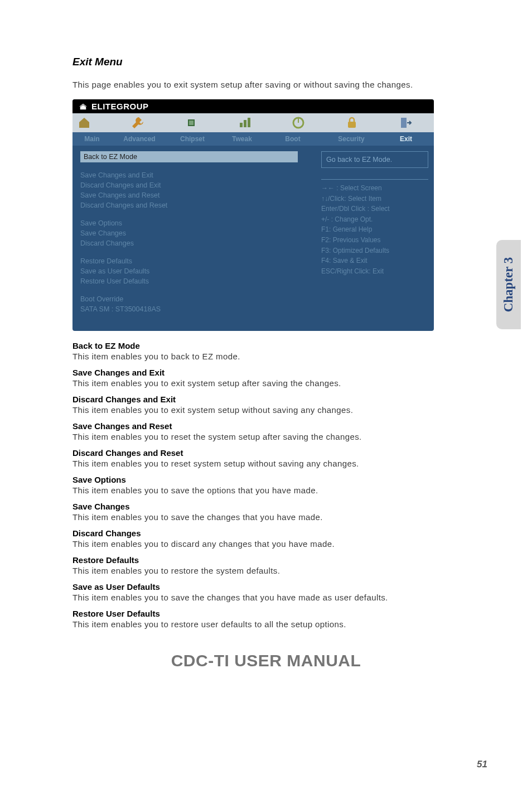 The width and height of the screenshot is (532, 798). I want to click on page-title: Exit Menu, so click(266, 62).